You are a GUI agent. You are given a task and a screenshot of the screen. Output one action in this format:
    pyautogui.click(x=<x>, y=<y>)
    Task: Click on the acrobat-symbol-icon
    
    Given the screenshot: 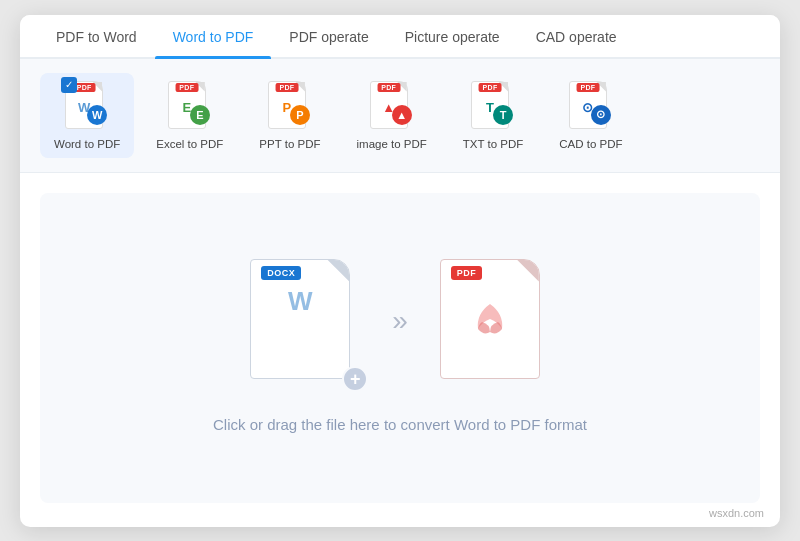 What is the action you would take?
    pyautogui.click(x=490, y=318)
    